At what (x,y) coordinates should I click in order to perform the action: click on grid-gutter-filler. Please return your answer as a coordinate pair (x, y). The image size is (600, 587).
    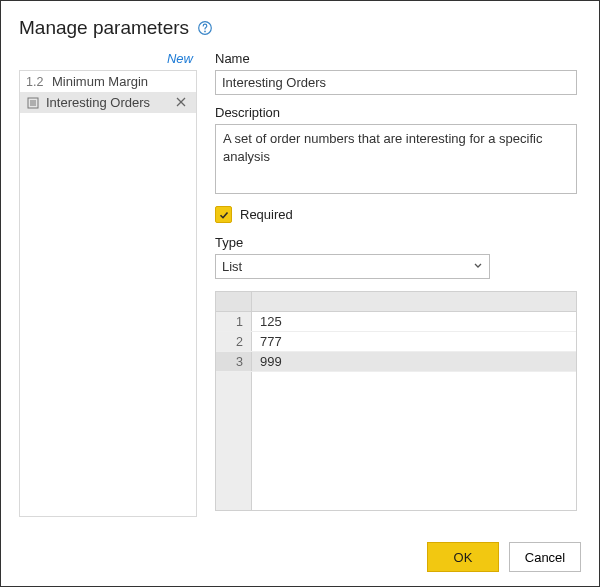
    Looking at the image, I should click on (234, 441).